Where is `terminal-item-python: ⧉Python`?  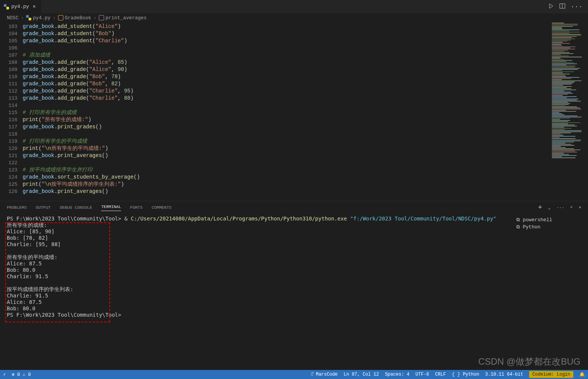 terminal-item-python: ⧉Python is located at coordinates (550, 227).